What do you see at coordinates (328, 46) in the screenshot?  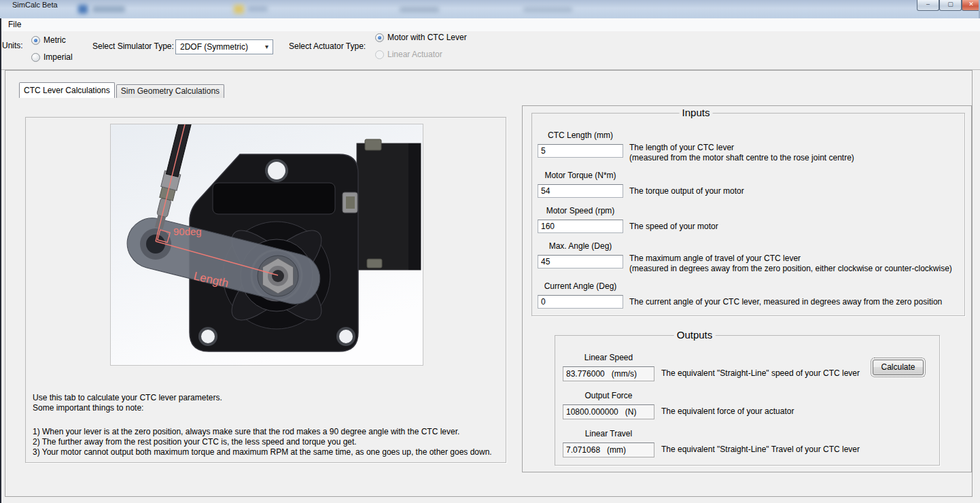 I see `actuator-type-label: Select Actuator Type:` at bounding box center [328, 46].